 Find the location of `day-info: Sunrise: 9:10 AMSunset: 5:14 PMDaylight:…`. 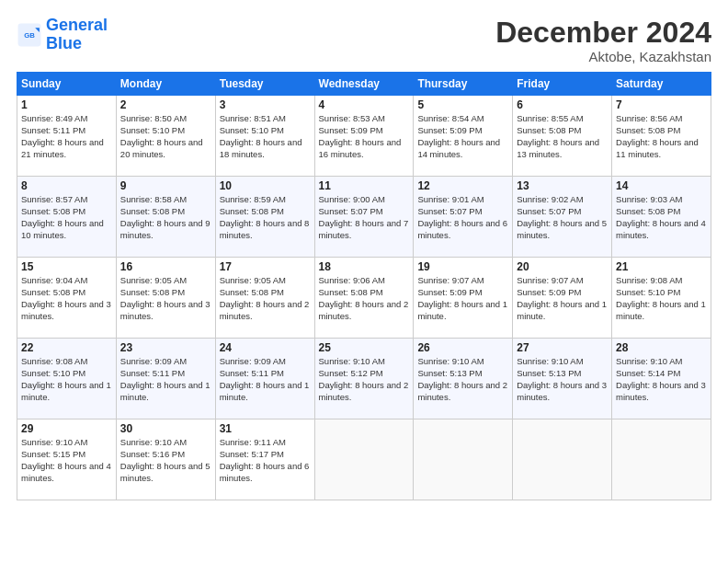

day-info: Sunrise: 9:10 AMSunset: 5:14 PMDaylight:… is located at coordinates (662, 379).